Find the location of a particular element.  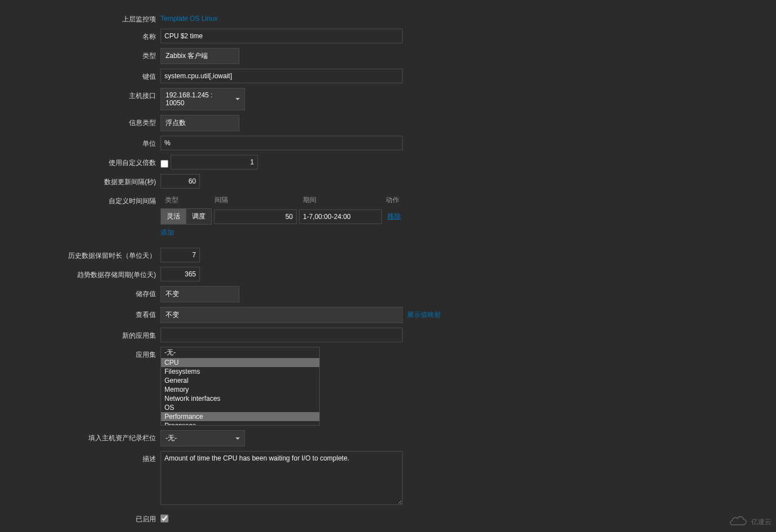

host-interface-value: 192.168.1.245 : 10050 is located at coordinates (189, 99).